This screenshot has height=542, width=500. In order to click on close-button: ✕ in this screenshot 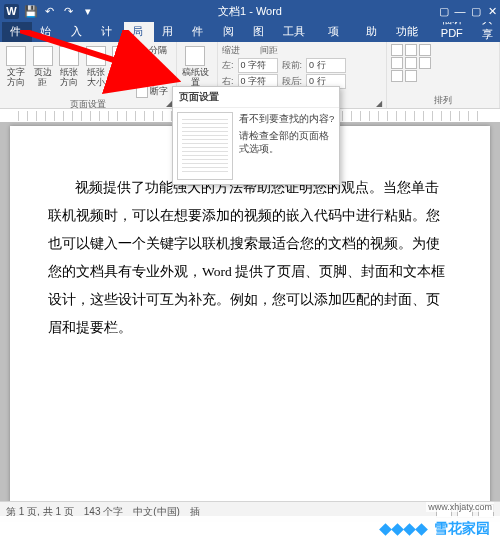, I will do `click(492, 11)`.